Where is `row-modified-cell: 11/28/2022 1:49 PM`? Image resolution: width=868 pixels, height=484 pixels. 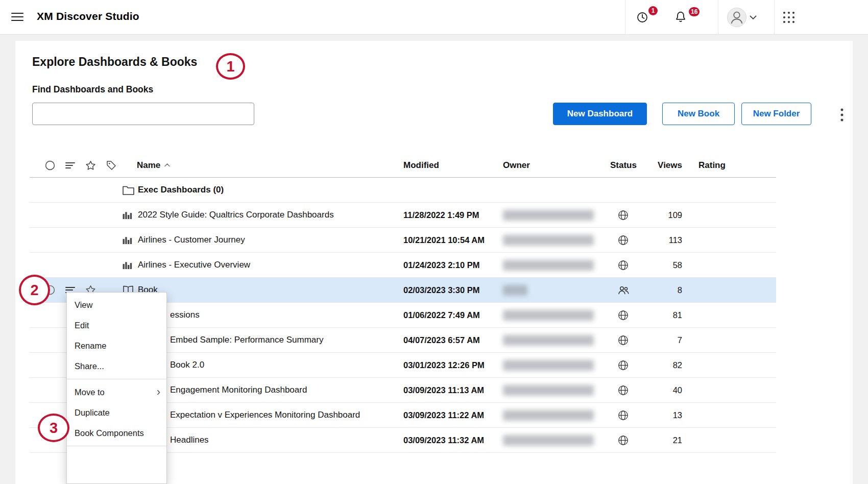
row-modified-cell: 11/28/2022 1:49 PM is located at coordinates (440, 215).